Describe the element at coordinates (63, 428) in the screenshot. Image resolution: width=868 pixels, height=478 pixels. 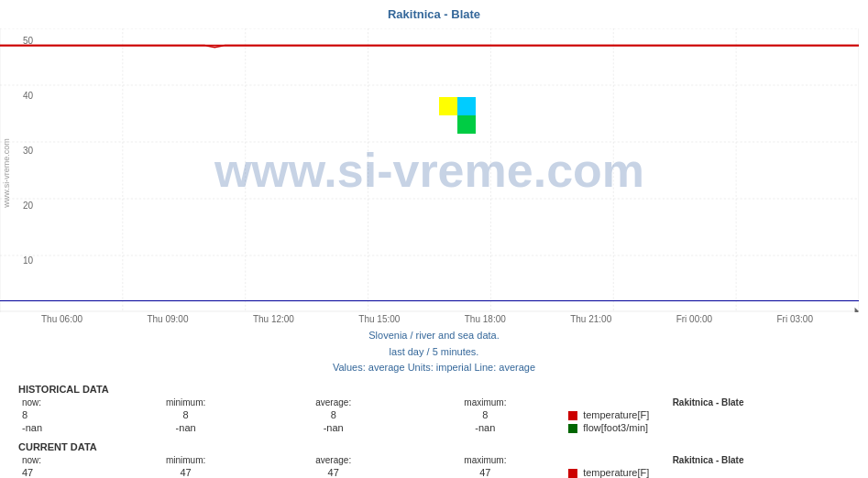
I see `hist-flow-now: -nan` at that location.